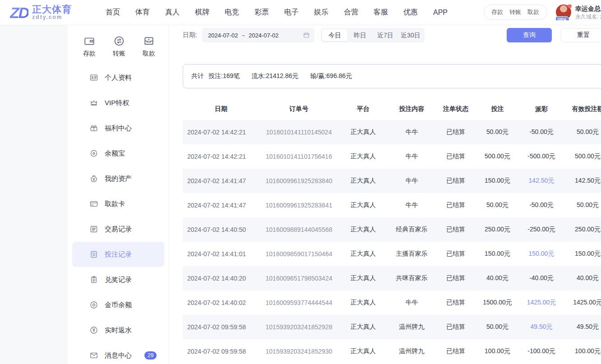 This screenshot has width=601, height=364. I want to click on sidebar-menu-item: 交易记录, so click(118, 229).